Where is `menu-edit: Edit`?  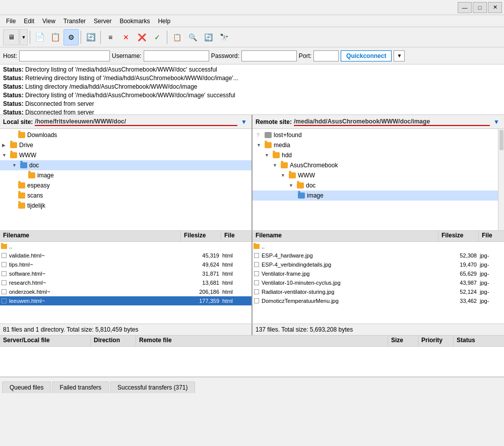 menu-edit: Edit is located at coordinates (29, 21).